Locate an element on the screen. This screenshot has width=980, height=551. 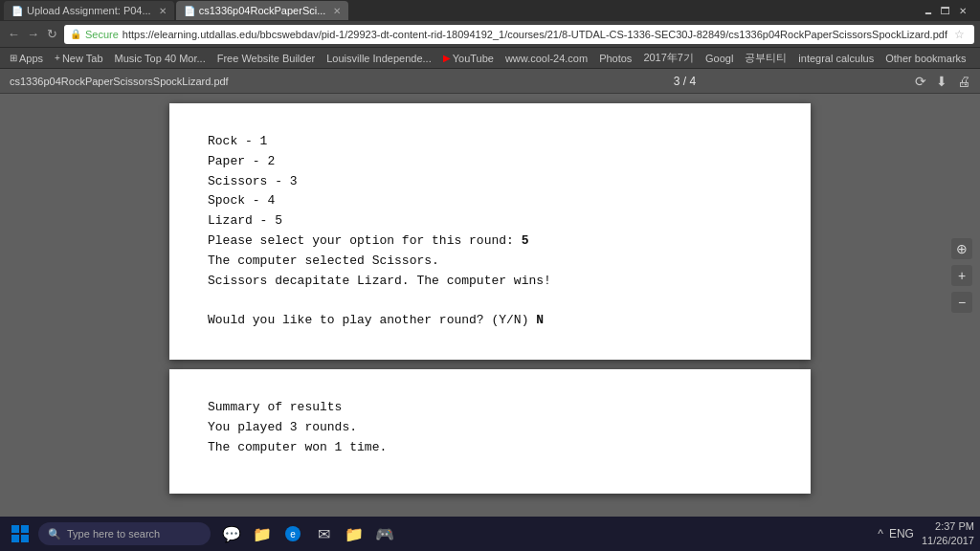
taskbar-icons: 💬 📁 e ✉ 📁 🎮 is located at coordinates (308, 534).